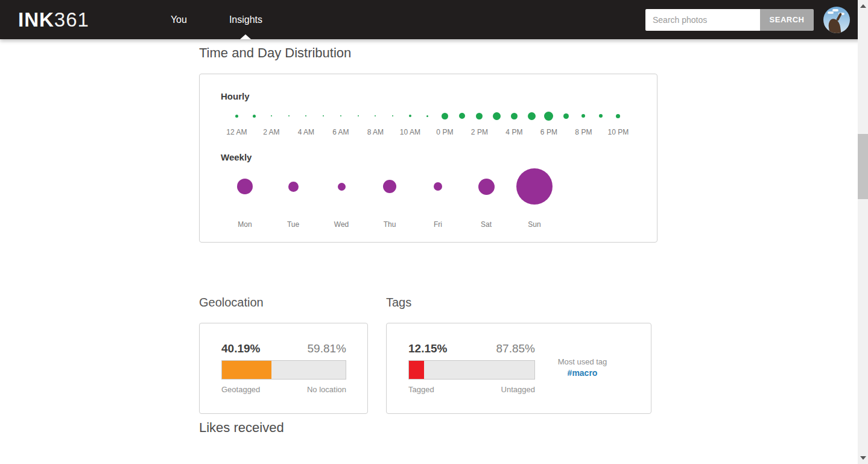  What do you see at coordinates (284, 303) in the screenshot?
I see `geolocation-title: Geolocation` at bounding box center [284, 303].